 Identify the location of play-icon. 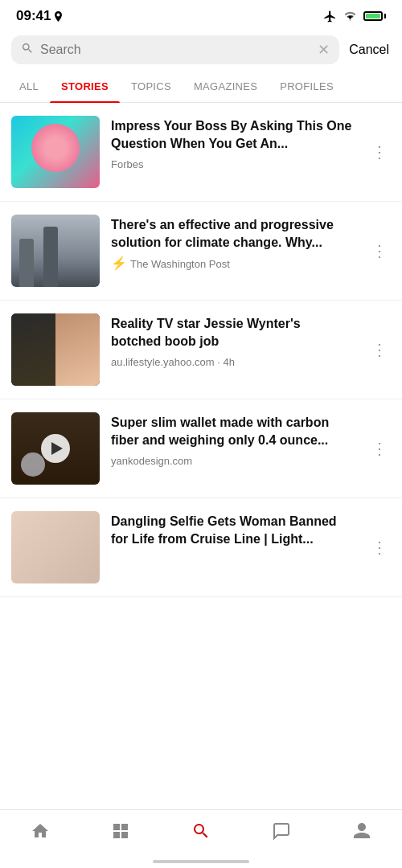
(55, 448).